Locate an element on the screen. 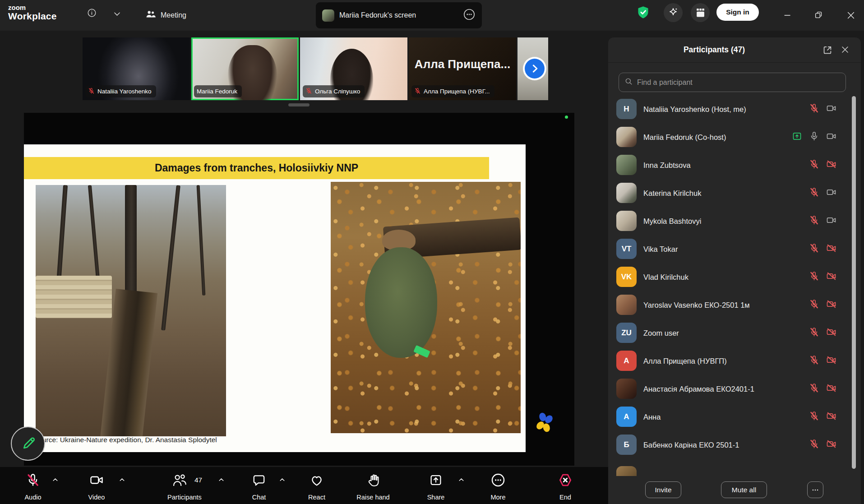 This screenshot has width=864, height=504. chevron-right-icon is located at coordinates (535, 69).